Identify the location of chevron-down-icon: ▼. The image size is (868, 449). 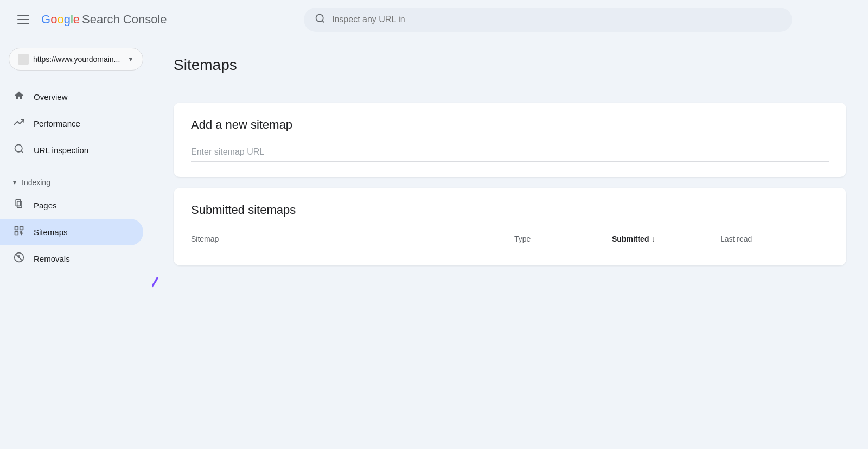
(131, 59).